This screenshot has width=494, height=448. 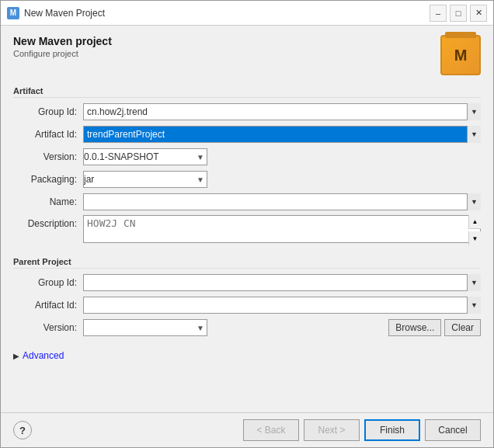 I want to click on packaging-select-wrapper: jar war pom ▼, so click(x=145, y=179).